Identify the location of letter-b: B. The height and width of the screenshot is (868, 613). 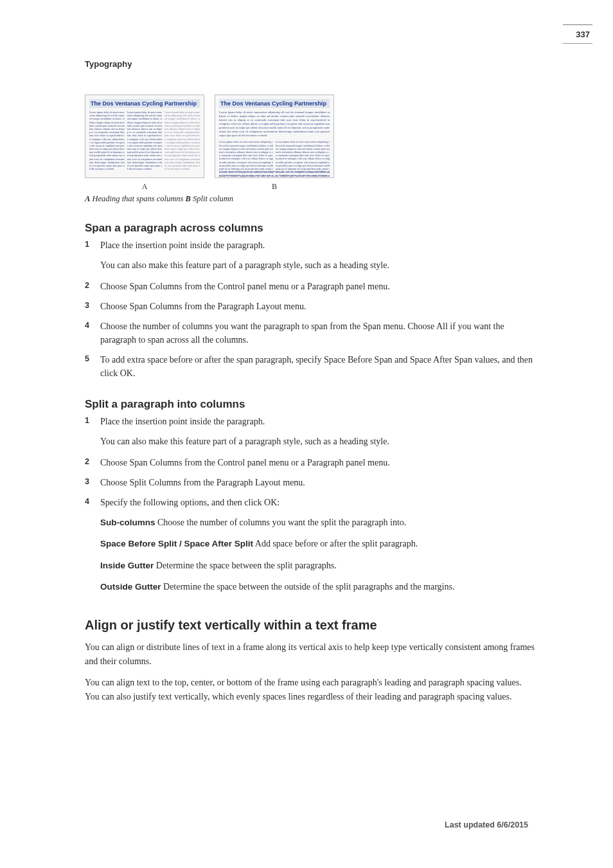
(274, 186).